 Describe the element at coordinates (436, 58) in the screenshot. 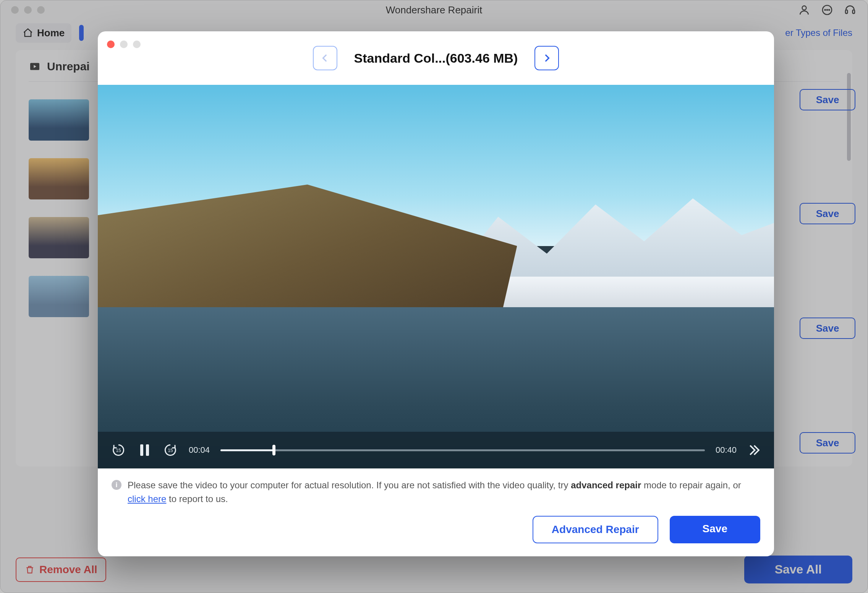

I see `modal-header: Standard Col...(603.46 MB)` at that location.